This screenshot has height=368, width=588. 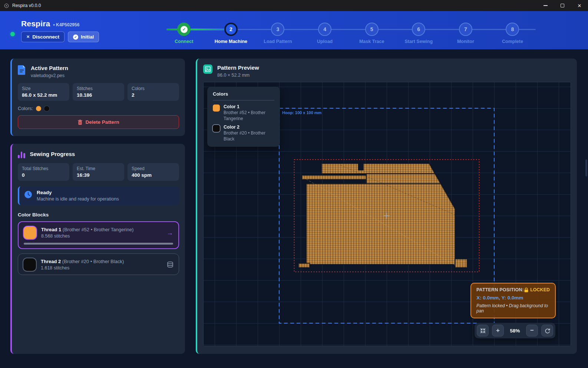 What do you see at coordinates (99, 244) in the screenshot?
I see `thread-1-progress-bar` at bounding box center [99, 244].